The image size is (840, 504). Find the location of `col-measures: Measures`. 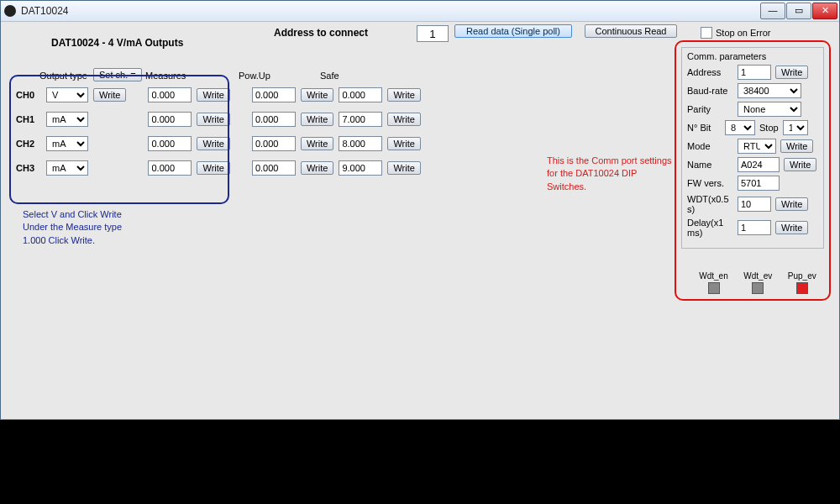

col-measures: Measures is located at coordinates (165, 76).